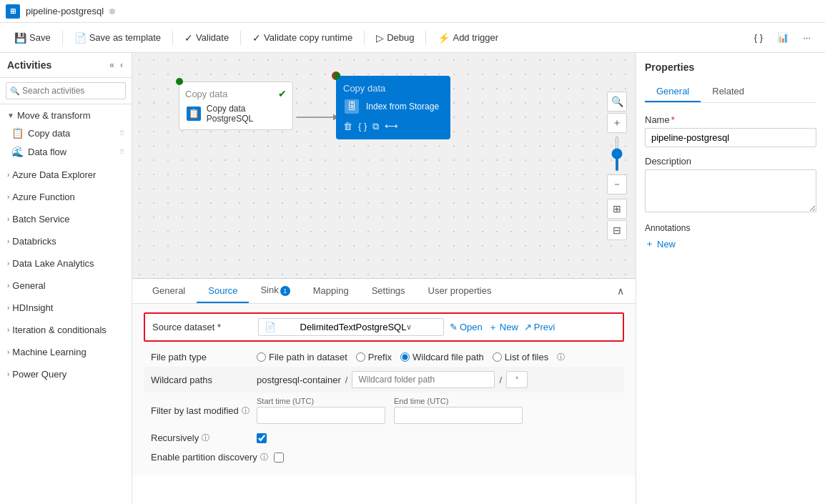 Image resolution: width=825 pixels, height=504 pixels. I want to click on canvas-zoom-slider, so click(617, 154).